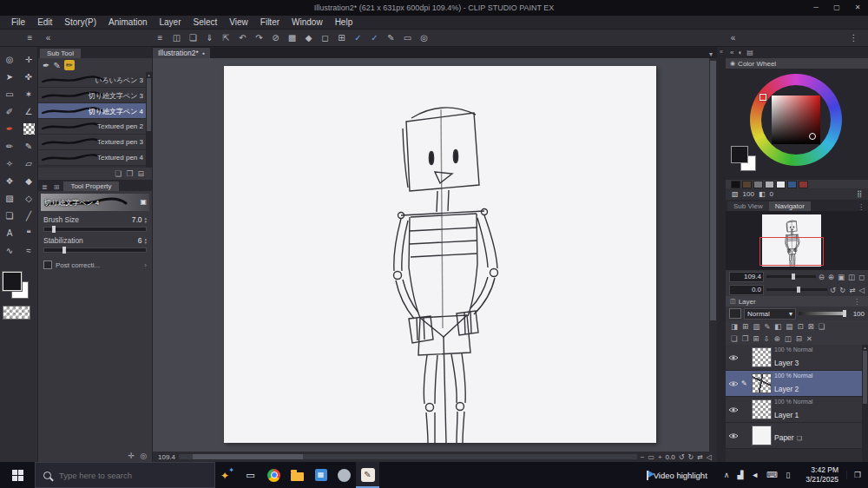 The image size is (868, 488). Describe the element at coordinates (69, 65) in the screenshot. I see `marker-category-icon: ✏` at that location.